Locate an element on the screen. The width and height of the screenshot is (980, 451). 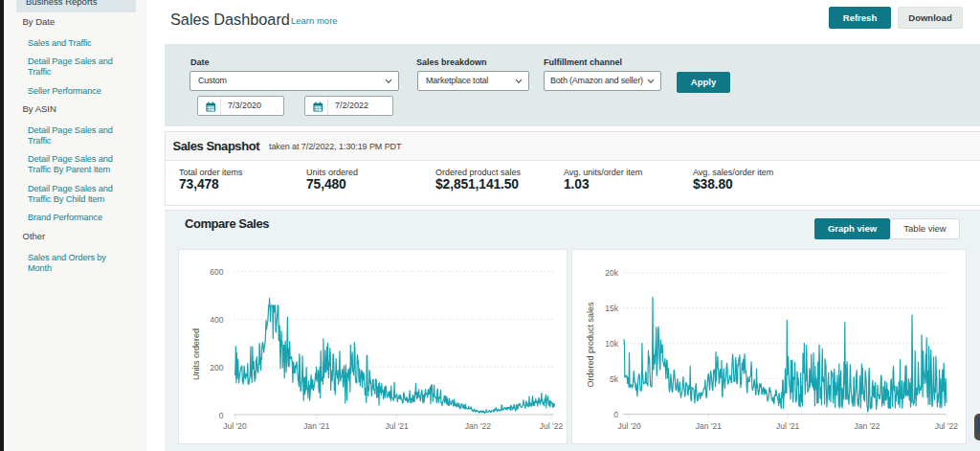
svg-text: 20k is located at coordinates (612, 273).